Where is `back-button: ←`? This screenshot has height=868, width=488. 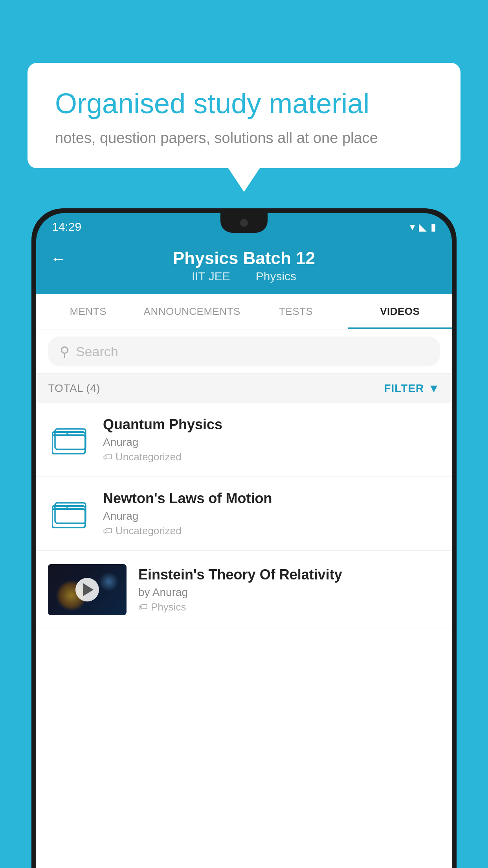
back-button: ← is located at coordinates (58, 259).